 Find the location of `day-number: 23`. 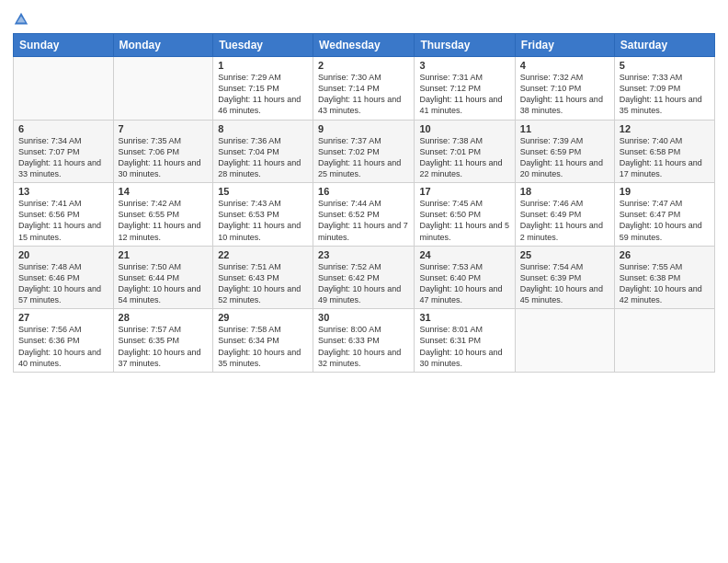

day-number: 23 is located at coordinates (364, 255).